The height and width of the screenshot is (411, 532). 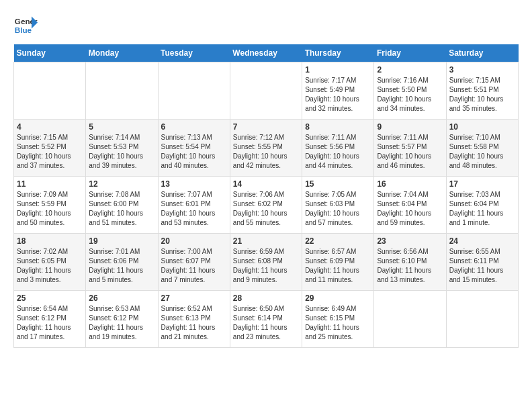 I want to click on calendar-cell: 23Sunrise: 6:56 AM Sunset: 6:10 PM Dayli…, so click(x=410, y=262).